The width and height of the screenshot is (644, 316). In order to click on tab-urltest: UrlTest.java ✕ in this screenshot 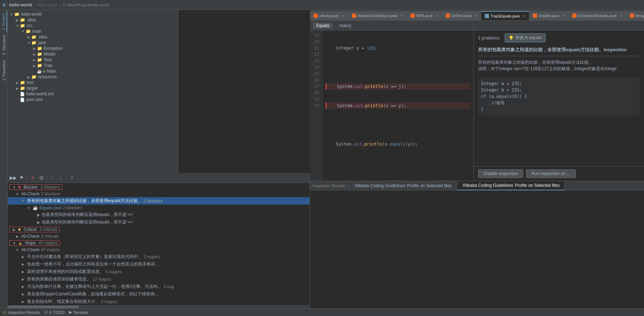, I will do `click(462, 16)`.